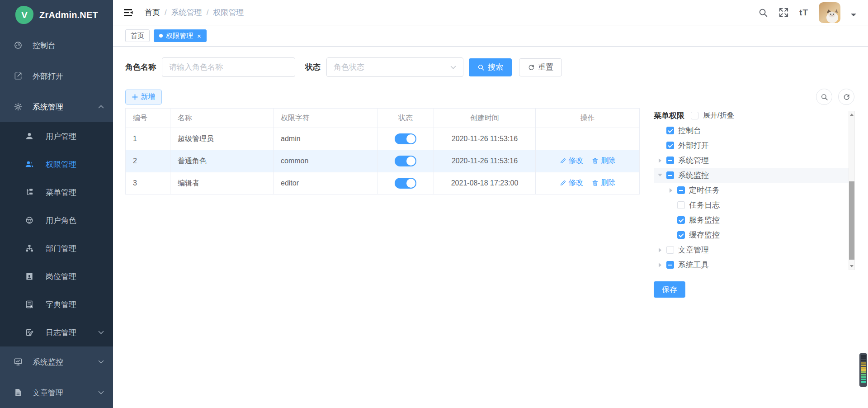  I want to click on tree-node-console: 控制台, so click(752, 130).